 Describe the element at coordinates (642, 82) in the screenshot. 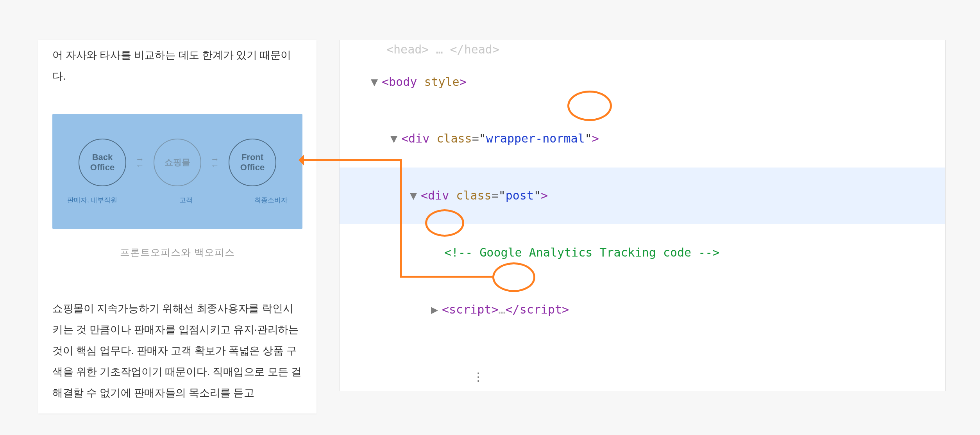

I see `dom-node-body-open: ▼<body style>` at that location.